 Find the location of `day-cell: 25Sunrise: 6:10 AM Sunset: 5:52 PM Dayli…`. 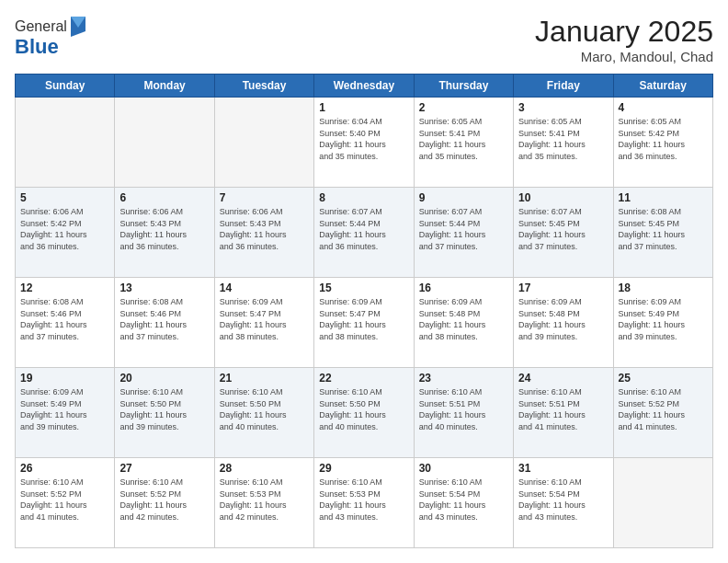

day-cell: 25Sunrise: 6:10 AM Sunset: 5:52 PM Dayli… is located at coordinates (663, 413).